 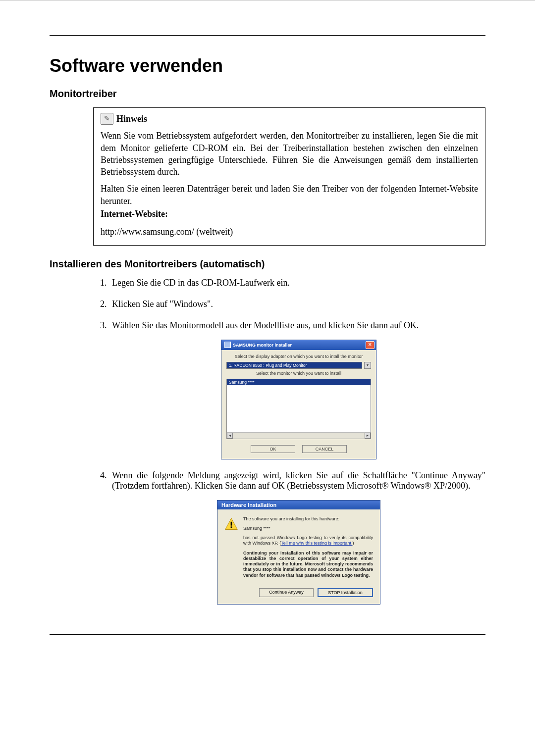 What do you see at coordinates (368, 436) in the screenshot?
I see `scroll-right-icon: ►` at bounding box center [368, 436].